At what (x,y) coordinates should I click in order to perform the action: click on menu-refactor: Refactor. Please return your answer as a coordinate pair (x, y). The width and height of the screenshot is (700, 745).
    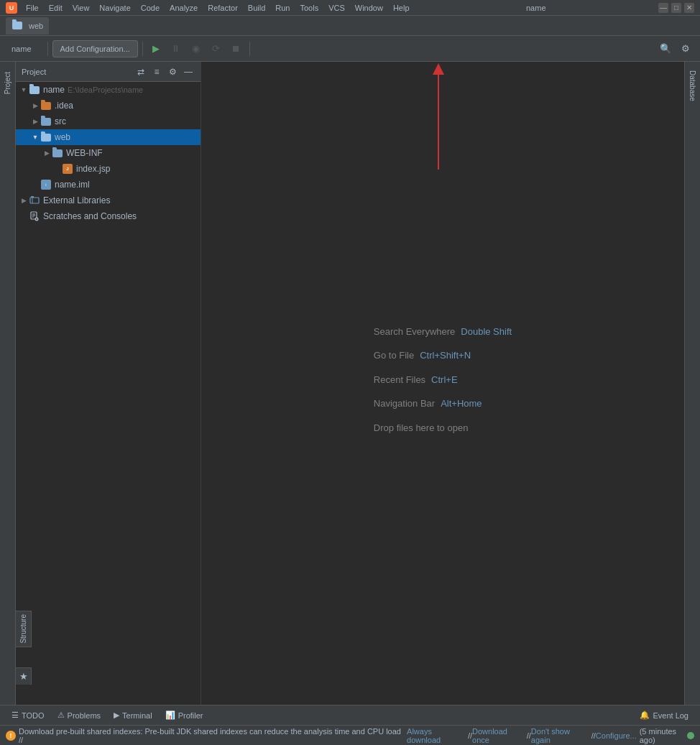
    Looking at the image, I should click on (223, 8).